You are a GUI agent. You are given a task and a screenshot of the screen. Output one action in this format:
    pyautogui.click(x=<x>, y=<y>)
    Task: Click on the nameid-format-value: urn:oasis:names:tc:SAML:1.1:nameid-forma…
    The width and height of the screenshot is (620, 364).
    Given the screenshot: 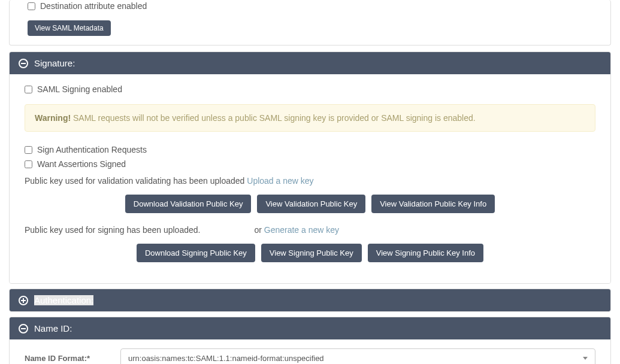 What is the action you would take?
    pyautogui.click(x=226, y=358)
    